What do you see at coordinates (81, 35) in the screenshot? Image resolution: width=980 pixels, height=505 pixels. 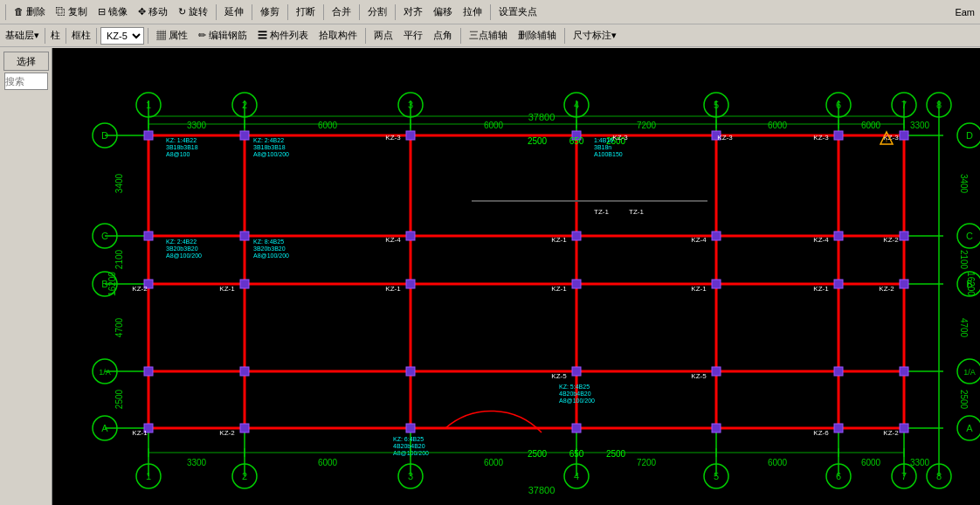 I see `subtype-label: 框柱` at bounding box center [81, 35].